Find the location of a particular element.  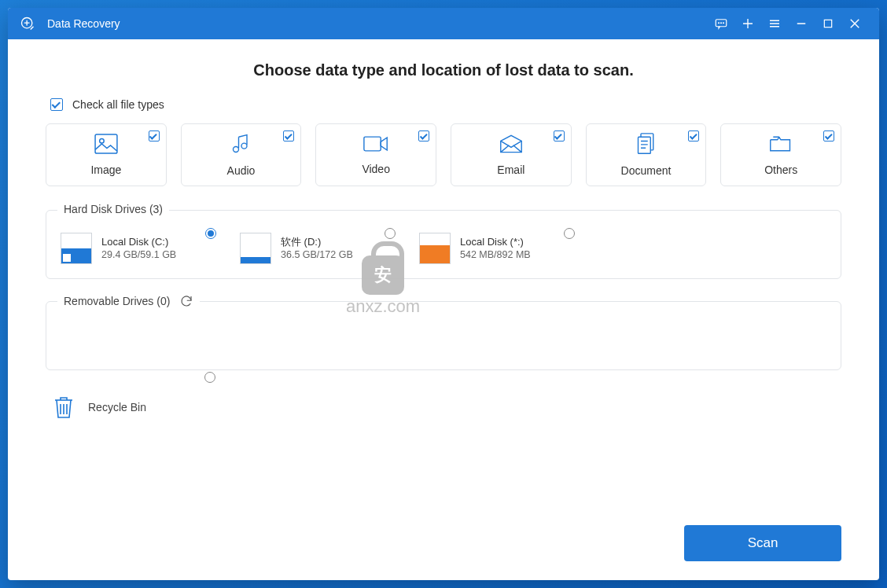

removable-legend: Removable Drives (0) is located at coordinates (129, 301).